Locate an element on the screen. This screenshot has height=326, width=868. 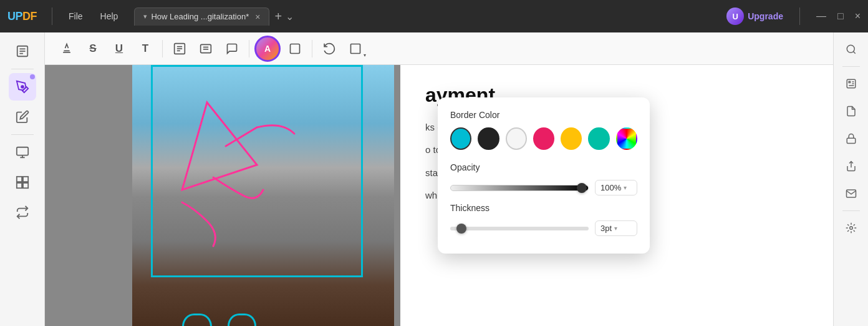
stamp-tool is located at coordinates (295, 49).